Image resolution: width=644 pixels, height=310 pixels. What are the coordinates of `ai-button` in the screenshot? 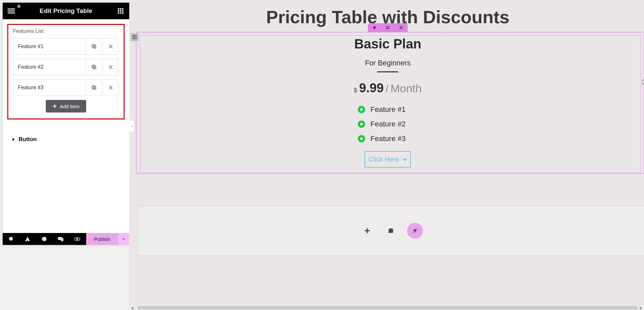 It's located at (415, 231).